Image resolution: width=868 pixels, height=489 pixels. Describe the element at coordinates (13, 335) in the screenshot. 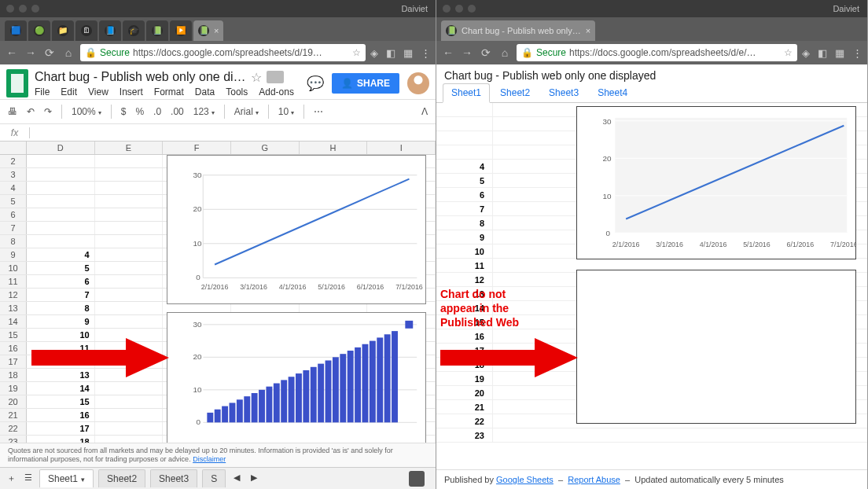

I see `row-header: 15` at that location.